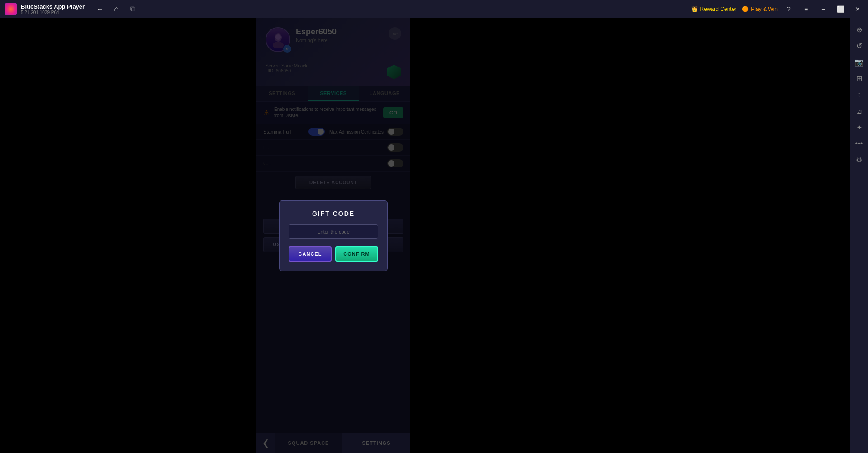  I want to click on app-info: BlueStacks App Player 5.21.201.1029 P64, so click(52, 9).